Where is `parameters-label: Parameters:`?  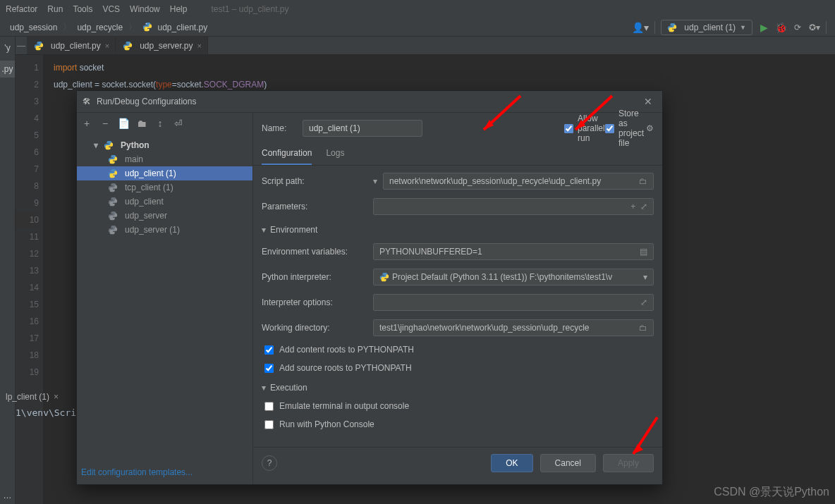 parameters-label: Parameters: is located at coordinates (315, 207).